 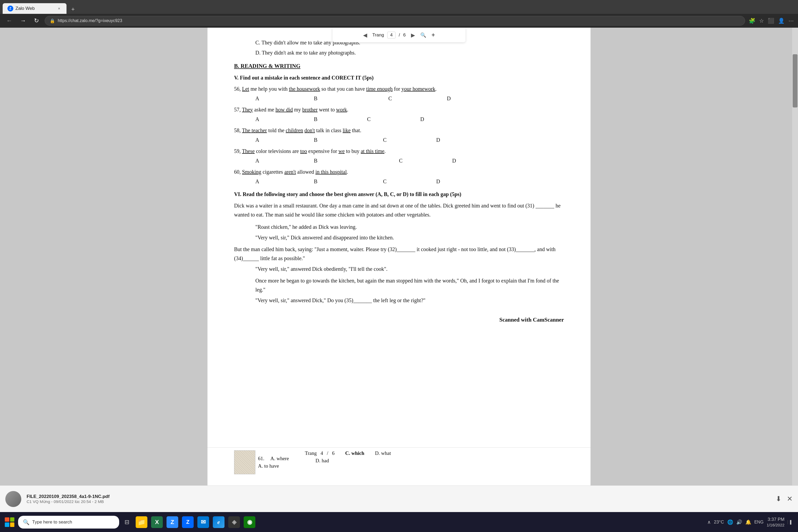 What do you see at coordinates (268, 466) in the screenshot?
I see `q62-a: A. to have` at bounding box center [268, 466].